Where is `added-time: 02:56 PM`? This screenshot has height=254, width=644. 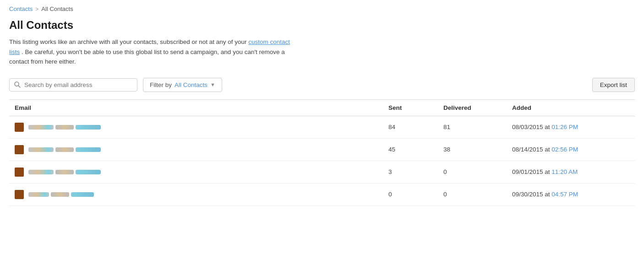 added-time: 02:56 PM is located at coordinates (565, 149).